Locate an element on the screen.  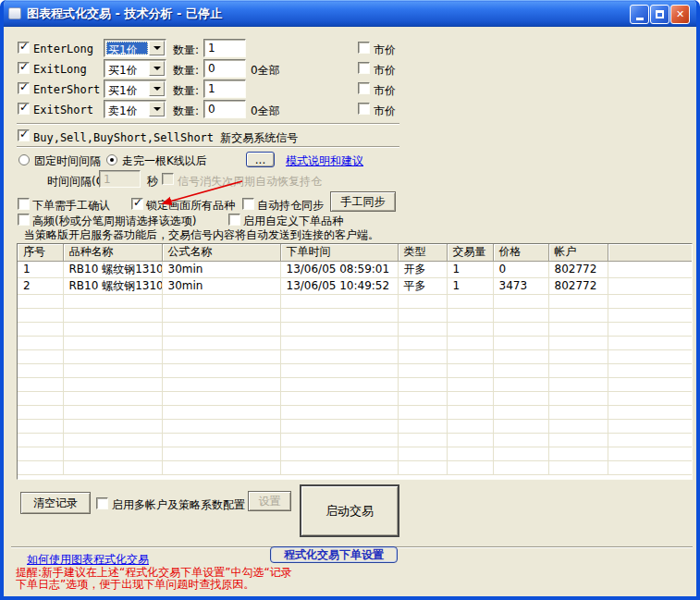
col-header-seq: 序号 is located at coordinates (41, 252).